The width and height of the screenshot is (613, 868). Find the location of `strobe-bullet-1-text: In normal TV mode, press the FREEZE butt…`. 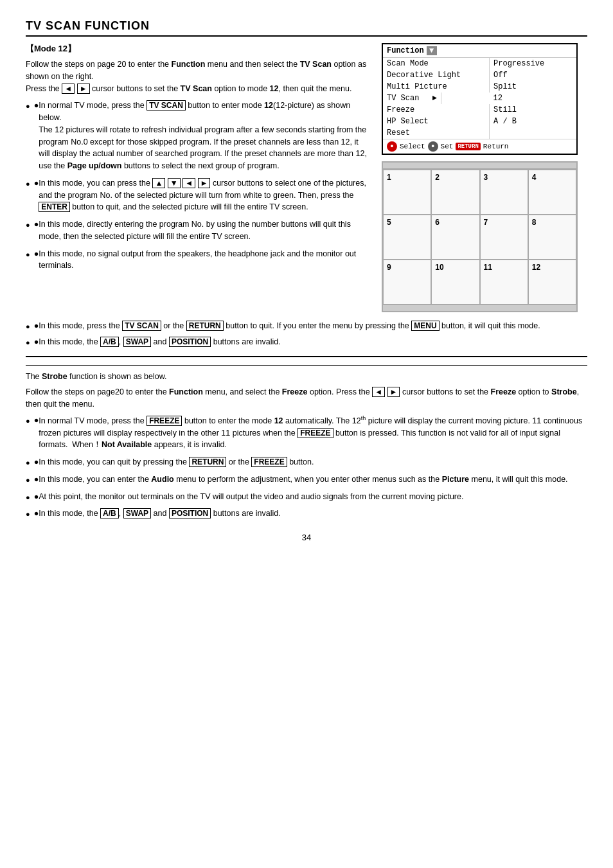

strobe-bullet-1-text: In normal TV mode, press the FREEZE butt… is located at coordinates (313, 433).